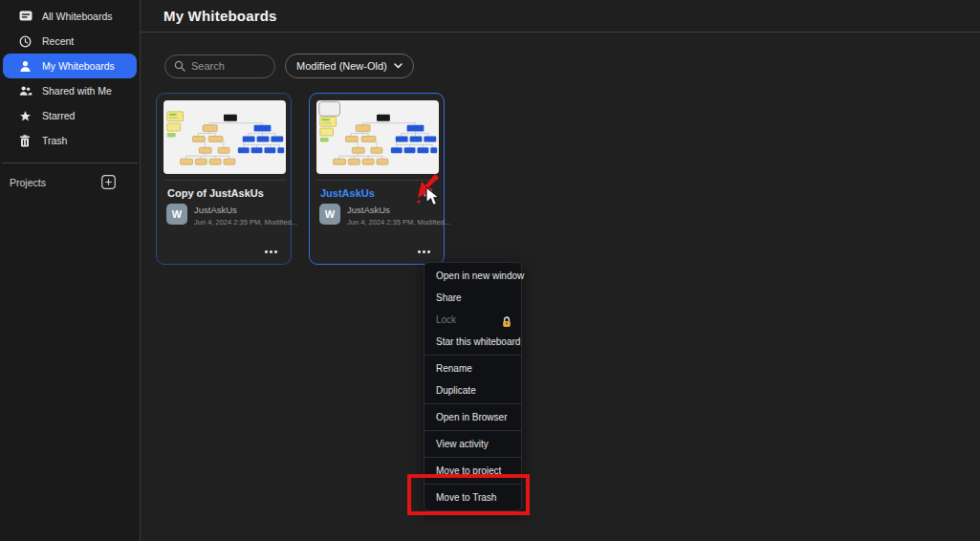 This screenshot has width=980, height=541. What do you see at coordinates (472, 390) in the screenshot?
I see `menu-item-duplicate: Duplicate` at bounding box center [472, 390].